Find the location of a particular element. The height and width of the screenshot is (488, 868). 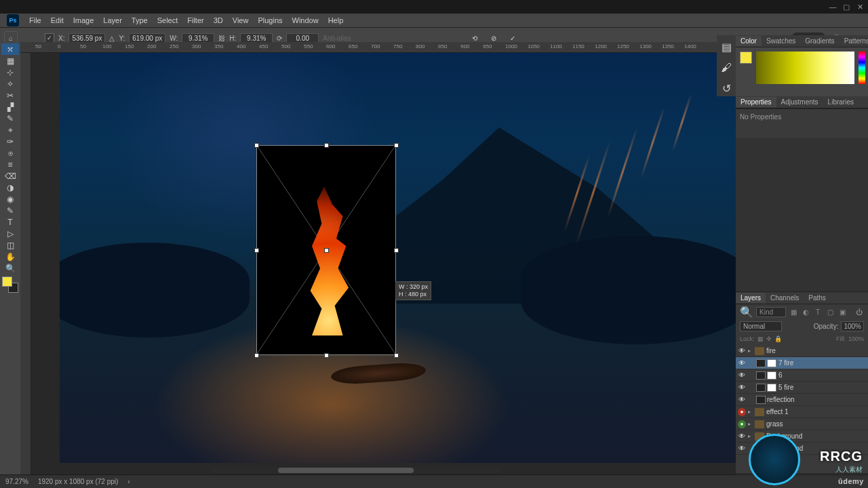

menu-type: Type is located at coordinates (140, 20).